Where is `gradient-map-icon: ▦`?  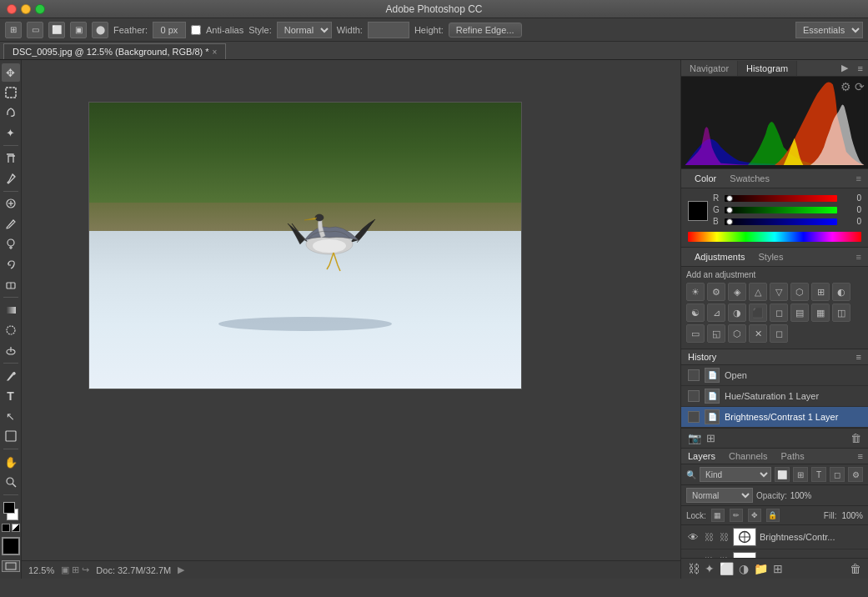
gradient-map-icon: ▦ is located at coordinates (820, 313).